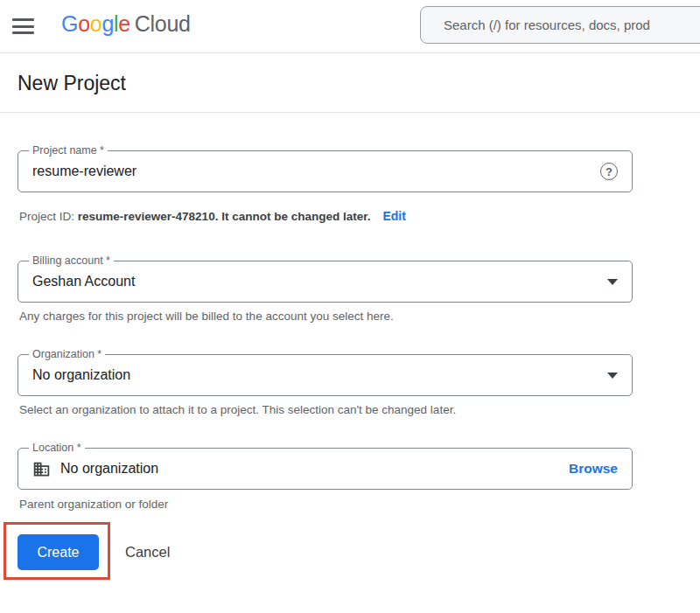  I want to click on create-button: Create, so click(58, 553).